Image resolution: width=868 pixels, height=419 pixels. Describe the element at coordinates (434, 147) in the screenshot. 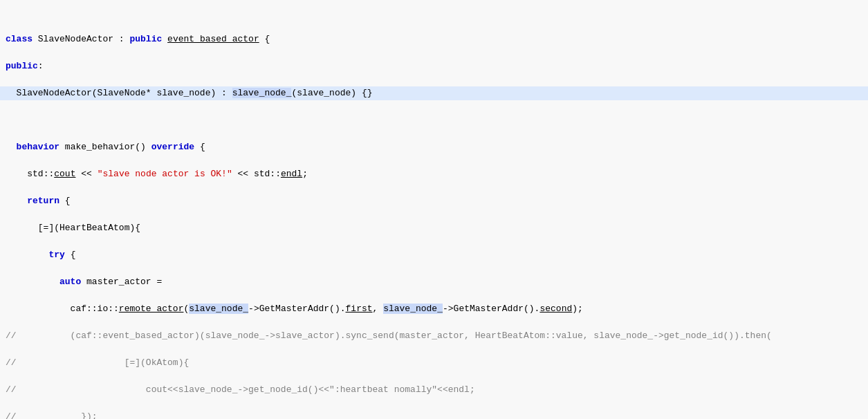

I see `code-line: behavior make_behavior() override {` at that location.